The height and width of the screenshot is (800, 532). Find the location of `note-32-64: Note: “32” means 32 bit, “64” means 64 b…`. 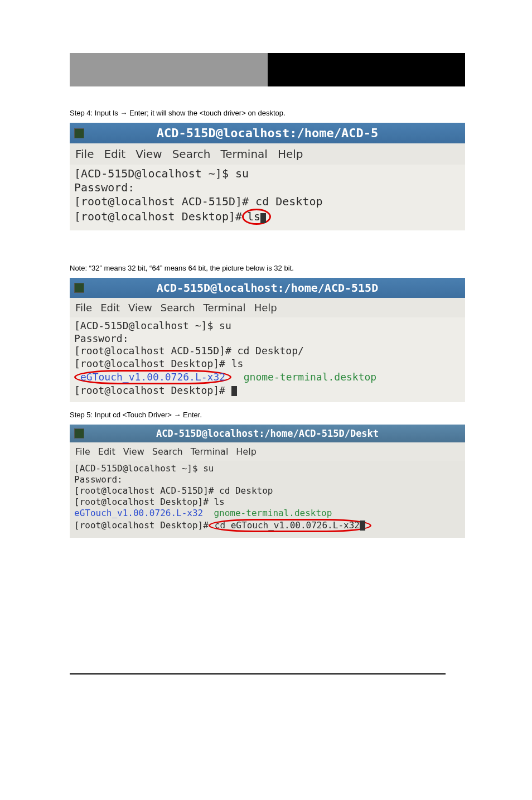

note-32-64: Note: “32” means 32 bit, “64” means 64 b… is located at coordinates (268, 268).